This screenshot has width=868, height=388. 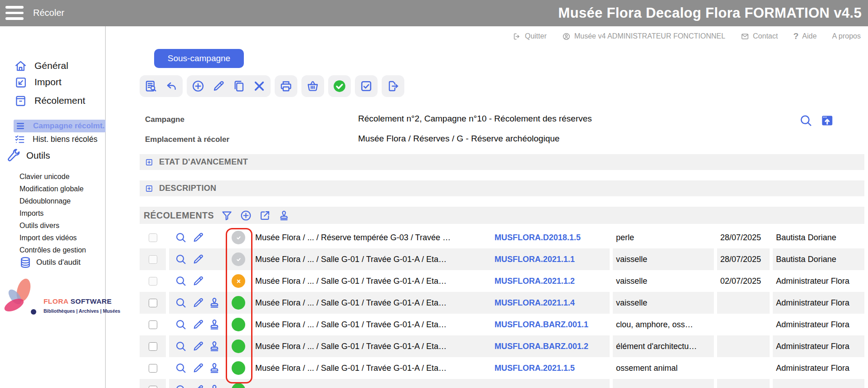 I want to click on section-label: ETAT D'AVANCEMENT, so click(x=204, y=162).